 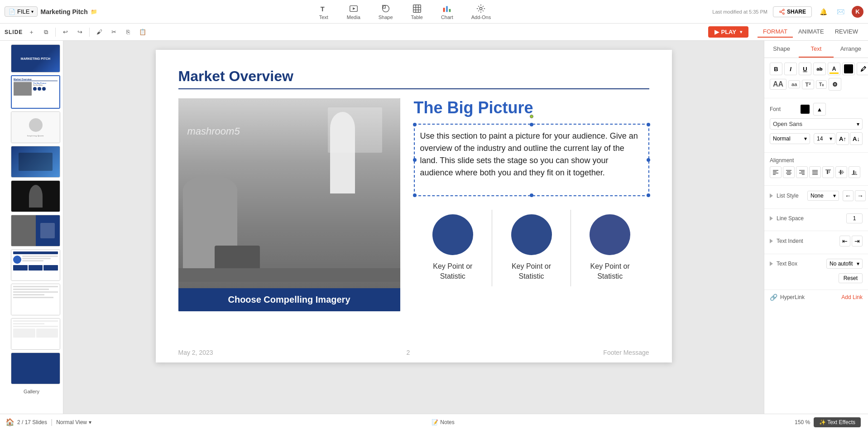 I want to click on copy-button: ⎘, so click(x=128, y=32).